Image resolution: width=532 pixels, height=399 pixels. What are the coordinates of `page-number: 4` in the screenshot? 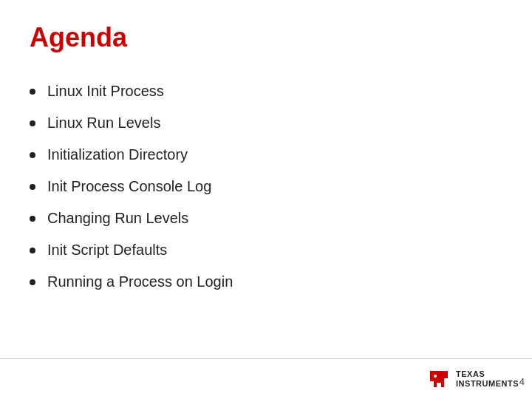 It's located at (522, 381).